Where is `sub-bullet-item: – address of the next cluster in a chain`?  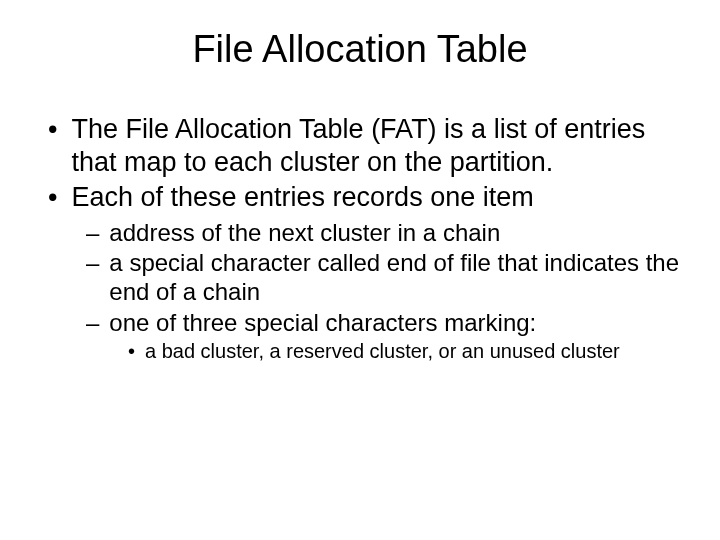
sub-bullet-item: – address of the next cluster in a chain is located at coordinates (360, 232).